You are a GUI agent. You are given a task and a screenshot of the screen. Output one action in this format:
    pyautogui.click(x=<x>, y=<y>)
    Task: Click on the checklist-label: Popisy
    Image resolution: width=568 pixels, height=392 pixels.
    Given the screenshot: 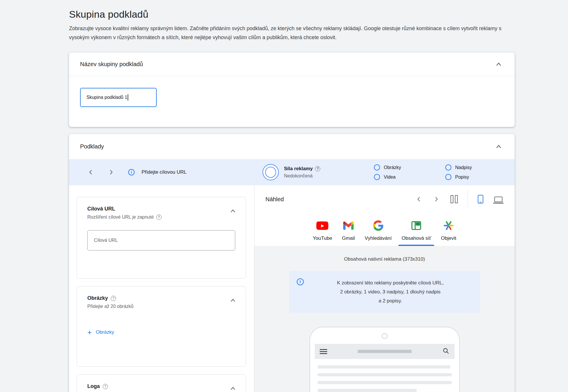 What is the action you would take?
    pyautogui.click(x=462, y=177)
    